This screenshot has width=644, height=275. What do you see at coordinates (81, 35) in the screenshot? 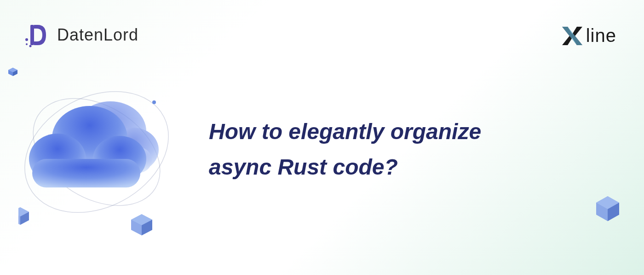
I see `datenlord-logo: DatenLord` at bounding box center [81, 35].